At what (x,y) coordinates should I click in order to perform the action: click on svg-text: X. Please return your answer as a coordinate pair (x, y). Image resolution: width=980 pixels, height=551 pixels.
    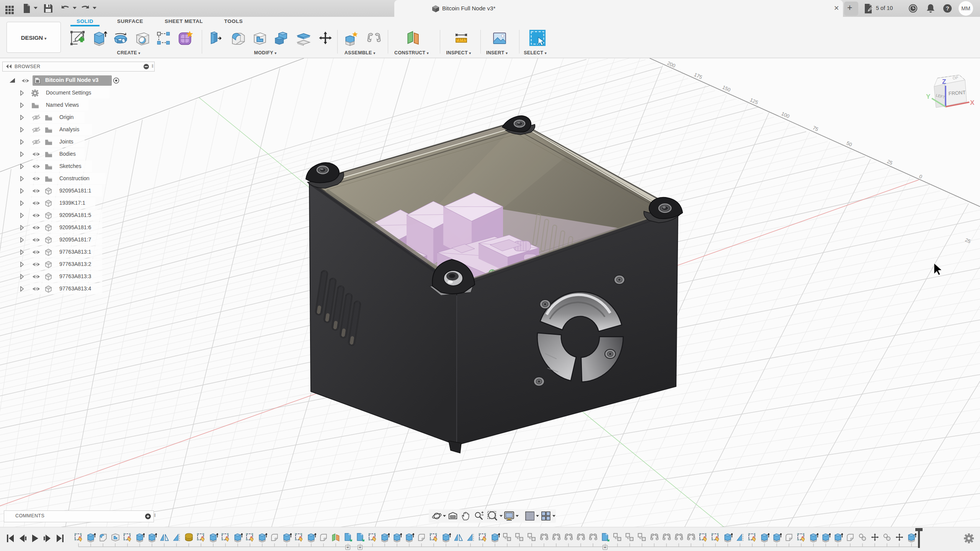
    Looking at the image, I should click on (972, 103).